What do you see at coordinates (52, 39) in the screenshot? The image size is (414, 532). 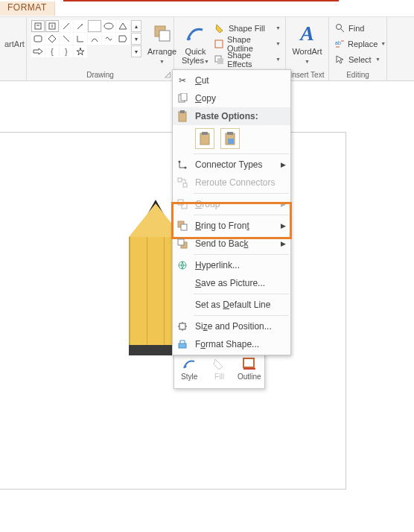 I see `shape-diamond-icon` at bounding box center [52, 39].